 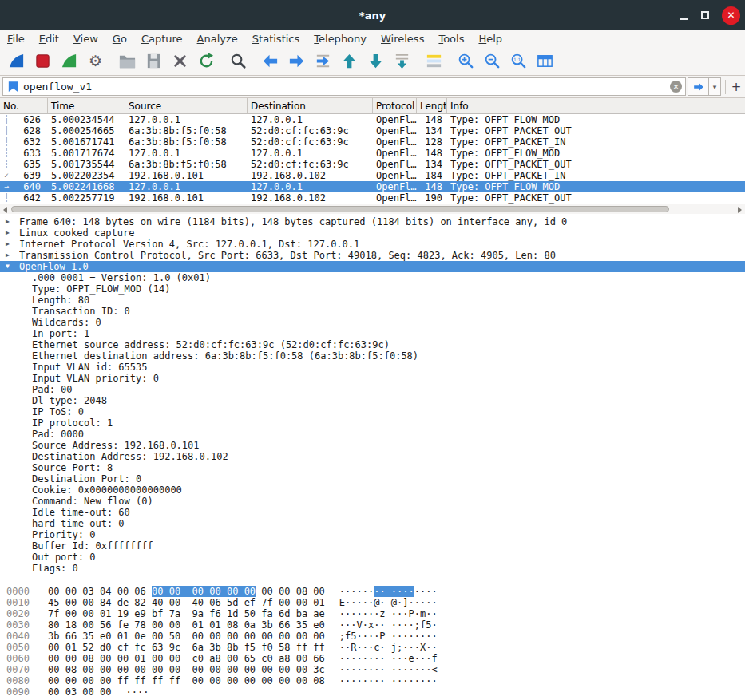 I want to click on capture-restart-button, so click(x=69, y=61).